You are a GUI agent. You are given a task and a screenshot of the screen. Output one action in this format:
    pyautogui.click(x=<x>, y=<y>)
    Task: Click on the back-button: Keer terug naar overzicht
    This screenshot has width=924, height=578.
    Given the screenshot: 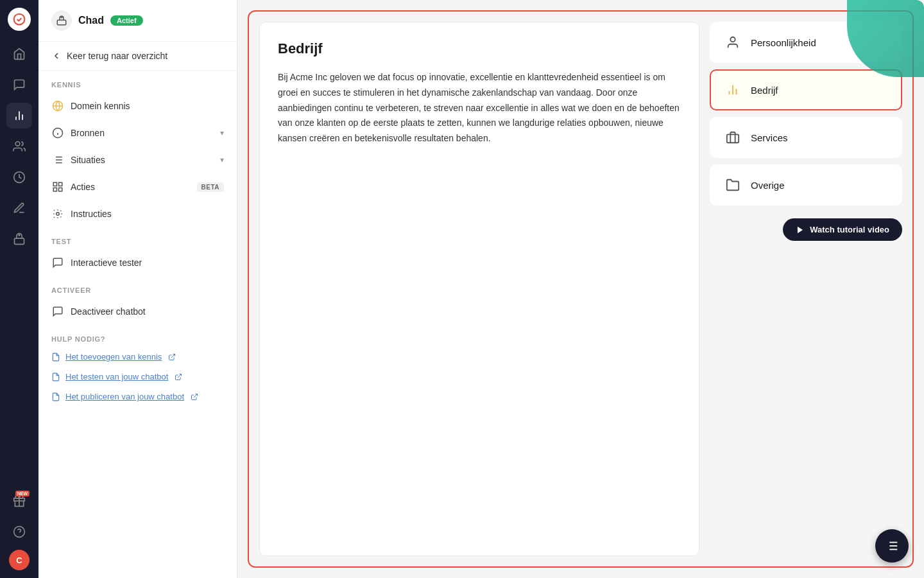 What is the action you would take?
    pyautogui.click(x=137, y=57)
    